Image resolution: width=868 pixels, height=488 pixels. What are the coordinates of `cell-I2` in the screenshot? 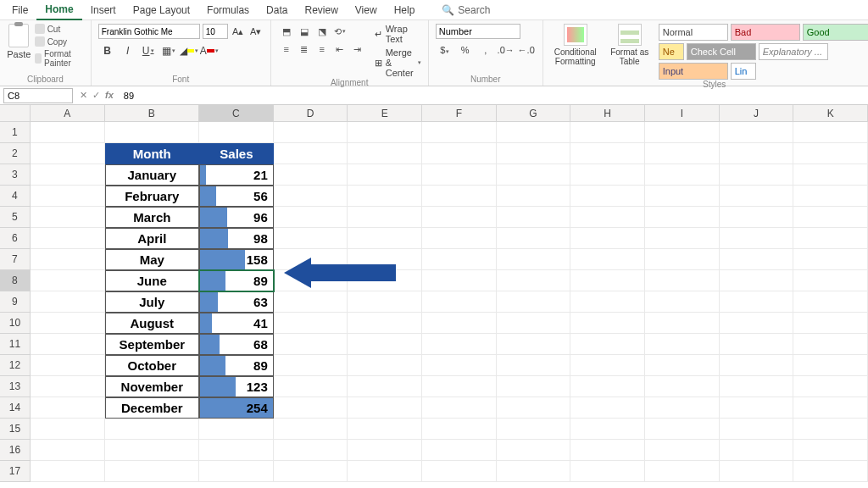 It's located at (682, 154).